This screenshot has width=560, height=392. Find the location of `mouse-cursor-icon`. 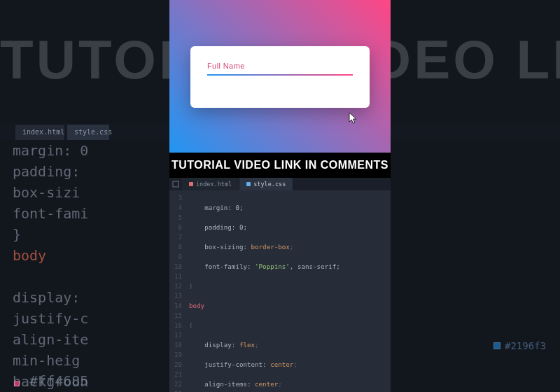

mouse-cursor-icon is located at coordinates (354, 118).